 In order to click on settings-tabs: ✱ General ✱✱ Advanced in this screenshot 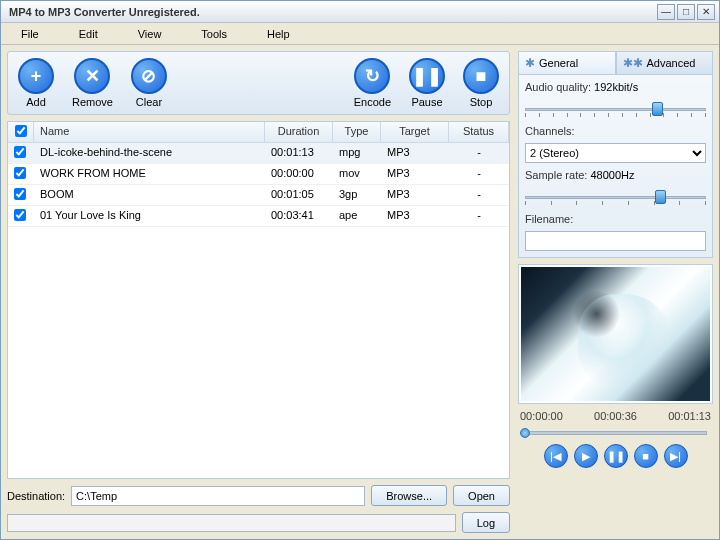, I will do `click(616, 63)`.